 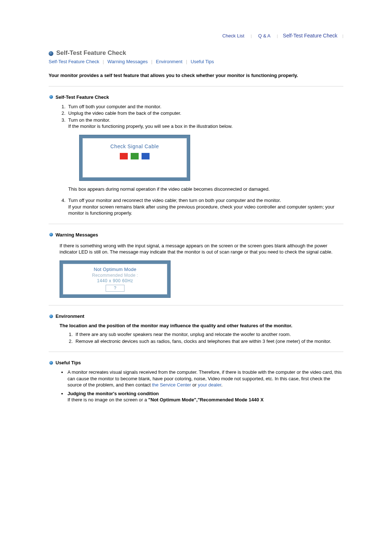 What do you see at coordinates (115, 270) in the screenshot?
I see `not-optimum-line1: Not Optimum Mode` at bounding box center [115, 270].